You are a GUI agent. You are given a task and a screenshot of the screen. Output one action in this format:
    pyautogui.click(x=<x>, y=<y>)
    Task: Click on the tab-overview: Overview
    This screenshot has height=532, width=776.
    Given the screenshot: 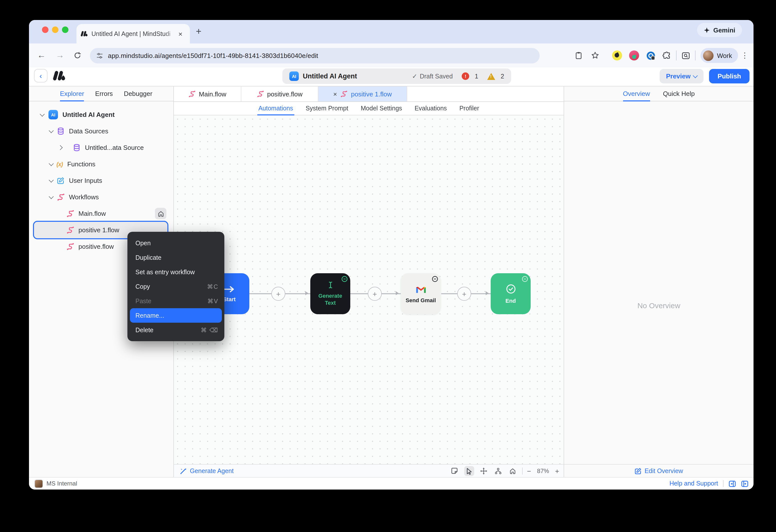 What is the action you would take?
    pyautogui.click(x=636, y=93)
    